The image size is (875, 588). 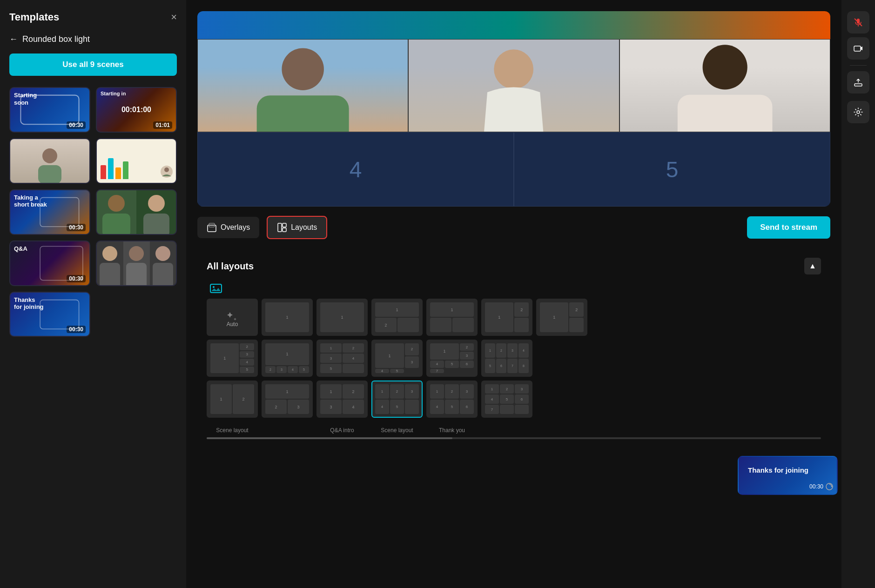 What do you see at coordinates (858, 22) in the screenshot?
I see `mic-muted-icon` at bounding box center [858, 22].